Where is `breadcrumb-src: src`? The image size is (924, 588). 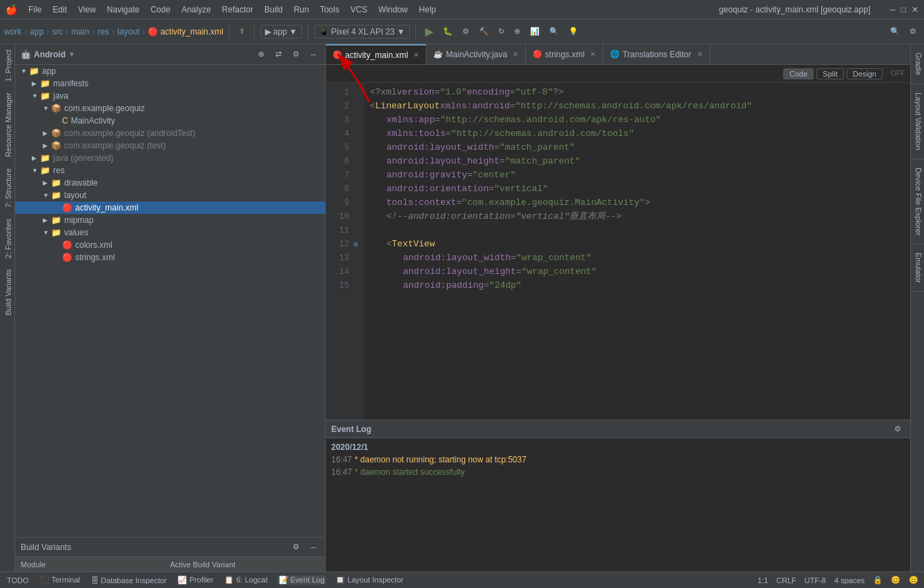
breadcrumb-src: src is located at coordinates (57, 32).